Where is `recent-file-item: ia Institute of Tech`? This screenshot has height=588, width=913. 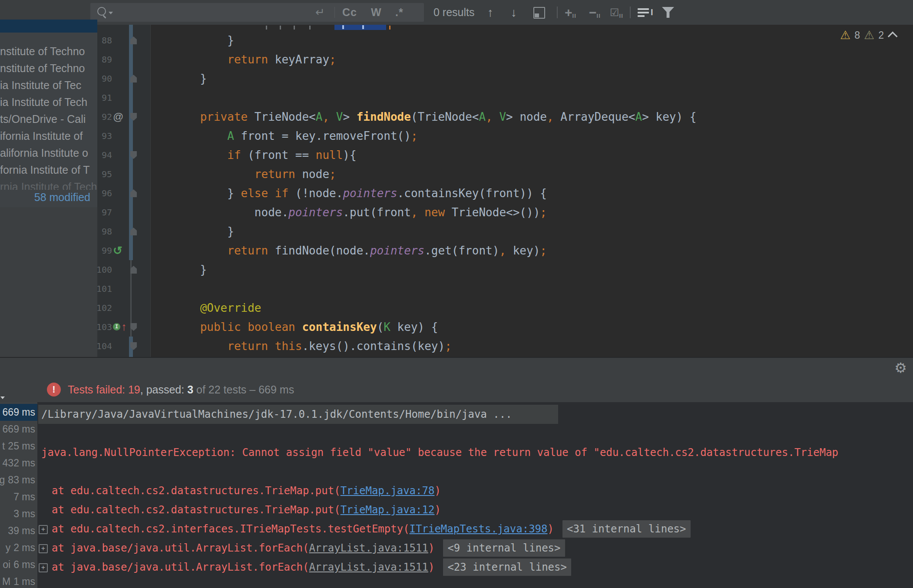
recent-file-item: ia Institute of Tech is located at coordinates (49, 102).